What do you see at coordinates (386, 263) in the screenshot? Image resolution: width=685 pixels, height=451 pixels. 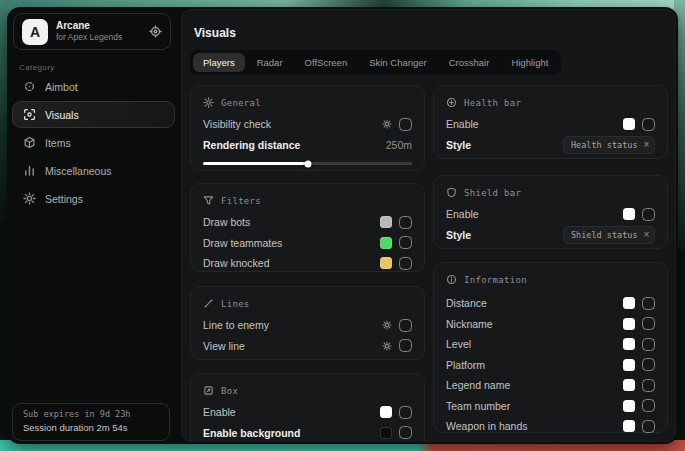 I see `draw-knocked-color-swatch` at bounding box center [386, 263].